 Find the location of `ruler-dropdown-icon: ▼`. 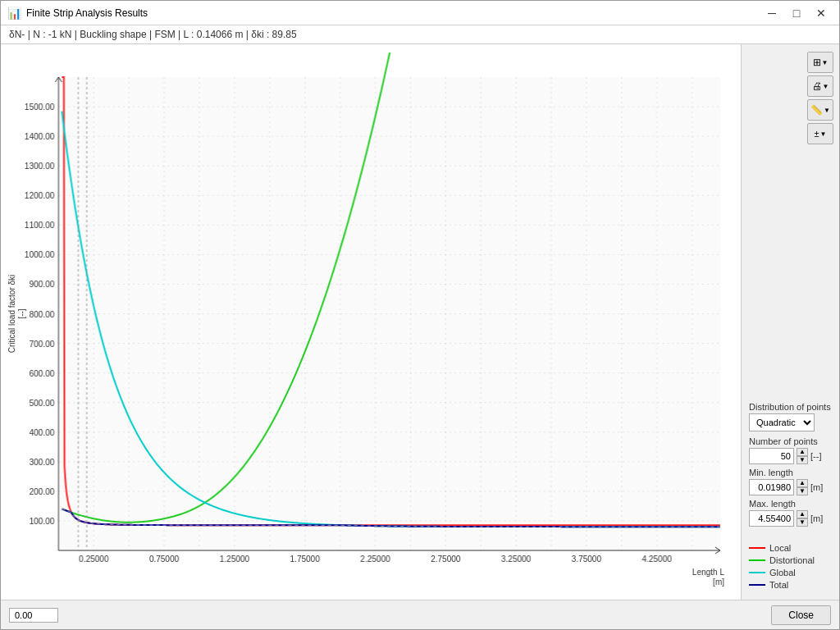

ruler-dropdown-icon: ▼ is located at coordinates (827, 110).